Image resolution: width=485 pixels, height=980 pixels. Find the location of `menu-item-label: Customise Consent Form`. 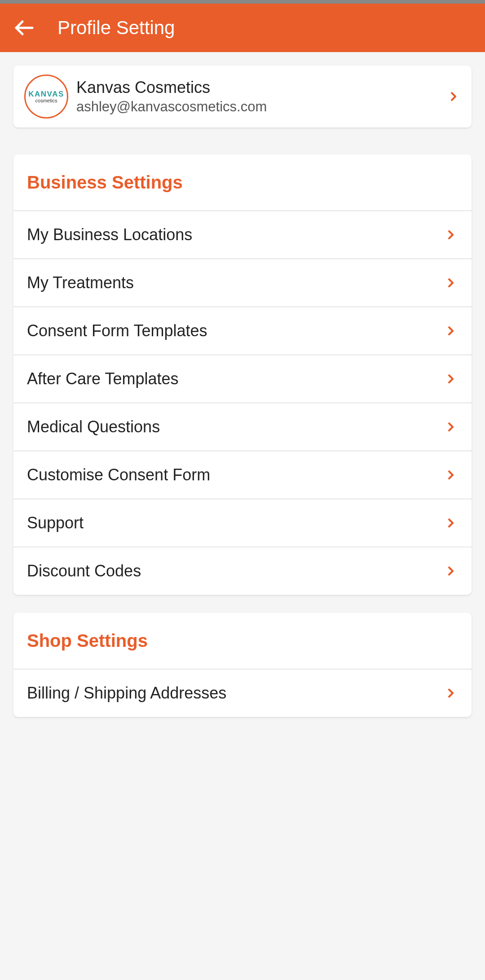

menu-item-label: Customise Consent Form is located at coordinates (119, 475).